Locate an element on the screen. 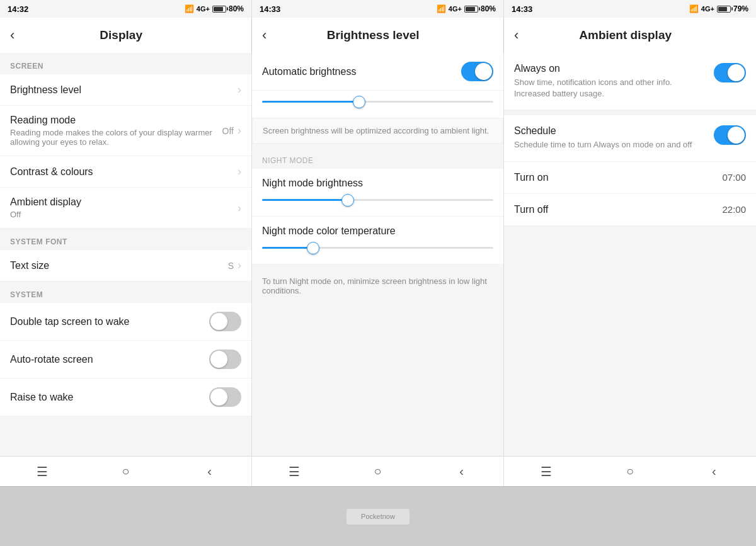  night-colortemp-label: Night mode color temperature is located at coordinates (378, 231).